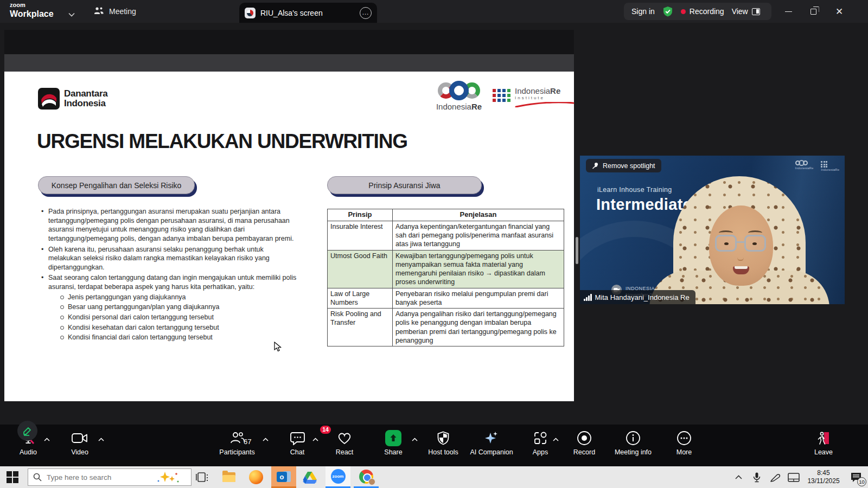 Image resolution: width=868 pixels, height=488 pixels. What do you see at coordinates (31, 5) in the screenshot?
I see `brand-zoom: zoom` at bounding box center [31, 5].